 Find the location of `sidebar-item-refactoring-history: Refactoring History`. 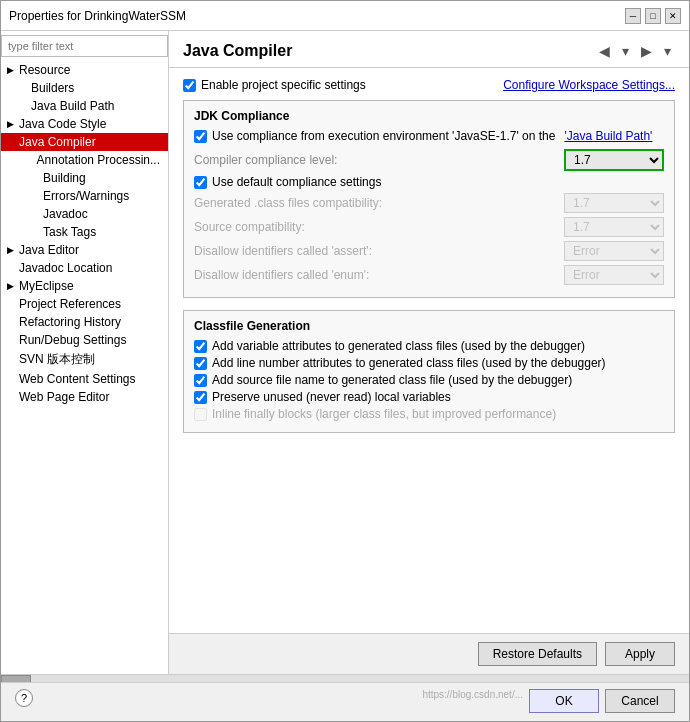

sidebar-item-refactoring-history: Refactoring History is located at coordinates (84, 322).